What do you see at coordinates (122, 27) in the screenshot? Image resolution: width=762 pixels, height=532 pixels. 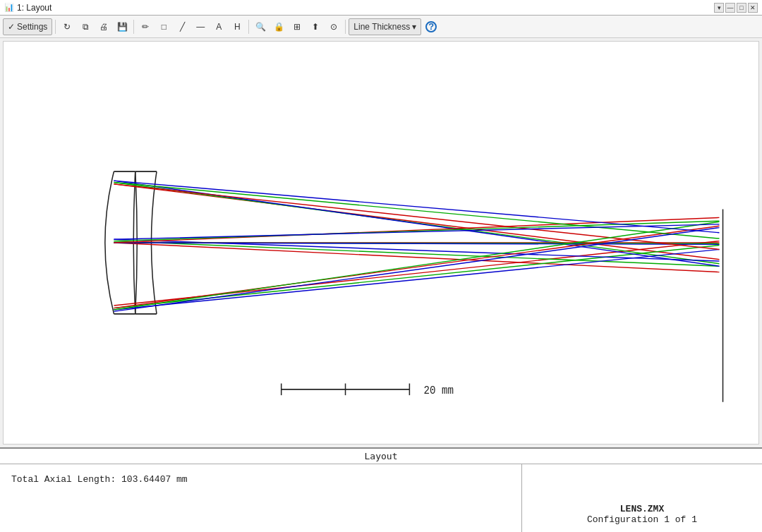 I see `save-button: 💾` at bounding box center [122, 27].